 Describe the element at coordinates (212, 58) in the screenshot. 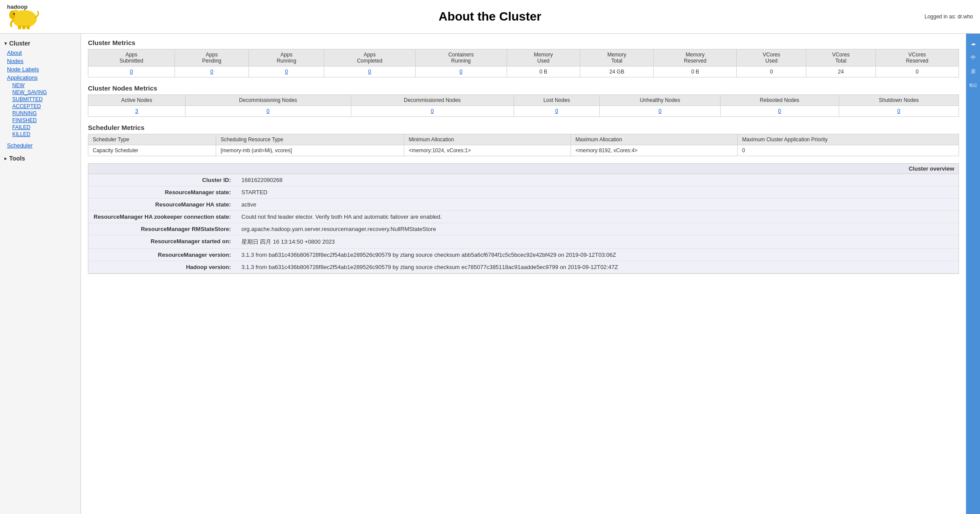

I see `col-apps-pending: AppsPending` at that location.